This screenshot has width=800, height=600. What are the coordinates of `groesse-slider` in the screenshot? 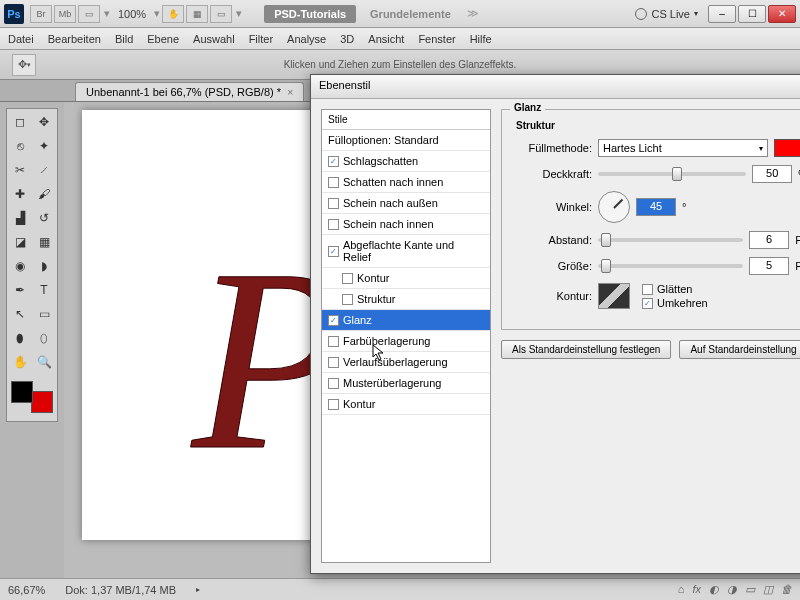 It's located at (670, 266).